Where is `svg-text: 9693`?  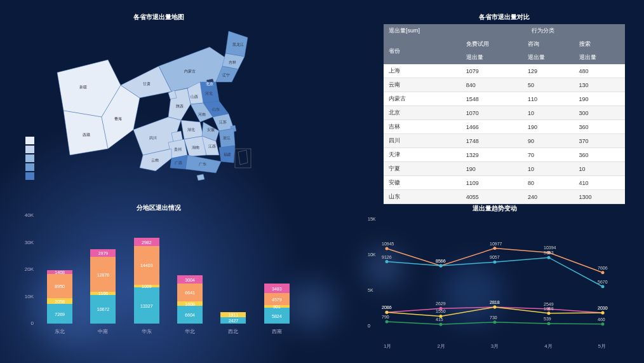 svg-text: 9693 is located at coordinates (549, 253).